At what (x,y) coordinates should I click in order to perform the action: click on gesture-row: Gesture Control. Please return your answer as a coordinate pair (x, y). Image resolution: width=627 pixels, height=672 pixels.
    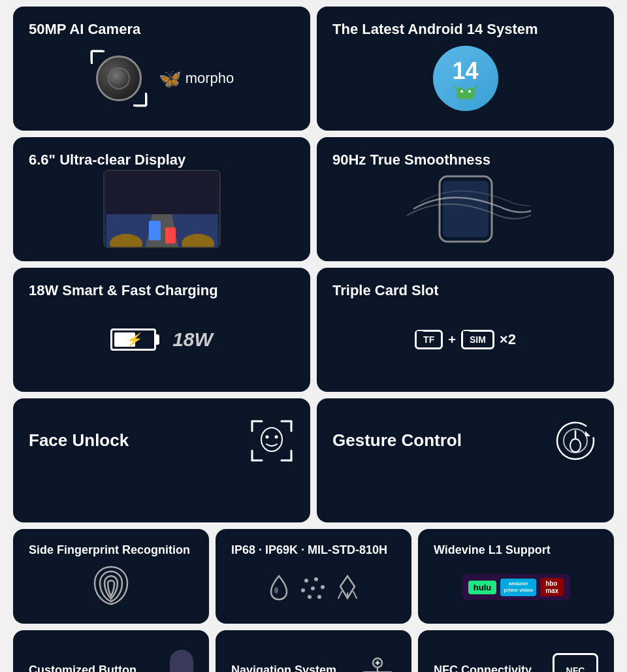
    Looking at the image, I should click on (465, 441).